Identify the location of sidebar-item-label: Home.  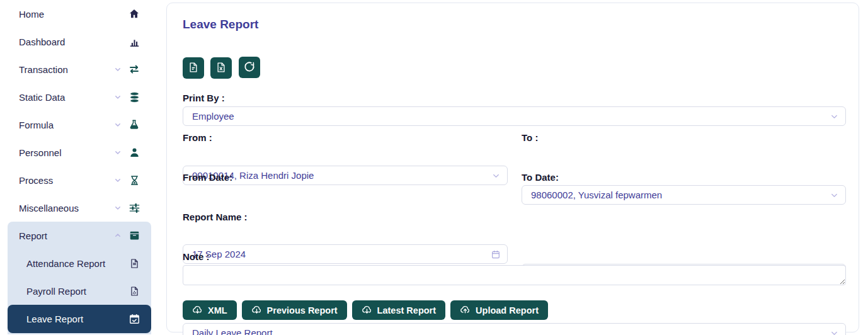
(73, 14).